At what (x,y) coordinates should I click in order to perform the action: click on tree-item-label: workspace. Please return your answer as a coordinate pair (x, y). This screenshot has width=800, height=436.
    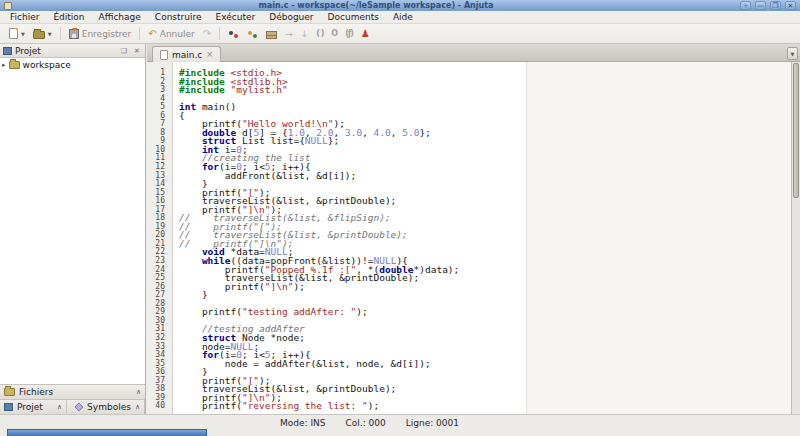
    Looking at the image, I should click on (47, 65).